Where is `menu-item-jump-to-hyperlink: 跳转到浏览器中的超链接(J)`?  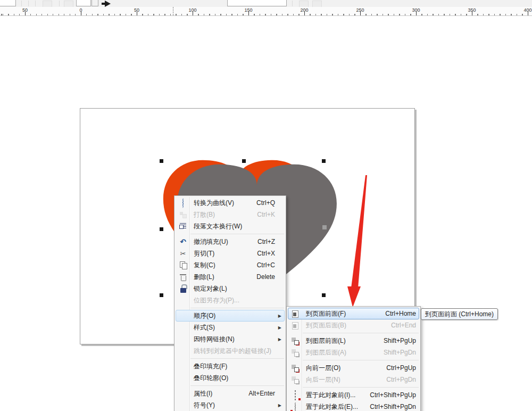
menu-item-jump-to-hyperlink: 跳转到浏览器中的超链接(J) is located at coordinates (230, 351).